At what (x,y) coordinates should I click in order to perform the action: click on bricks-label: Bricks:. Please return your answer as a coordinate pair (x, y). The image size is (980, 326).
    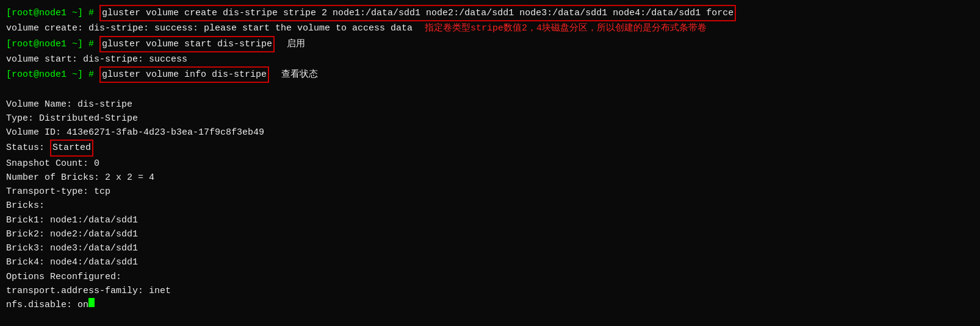
    Looking at the image, I should click on (26, 206).